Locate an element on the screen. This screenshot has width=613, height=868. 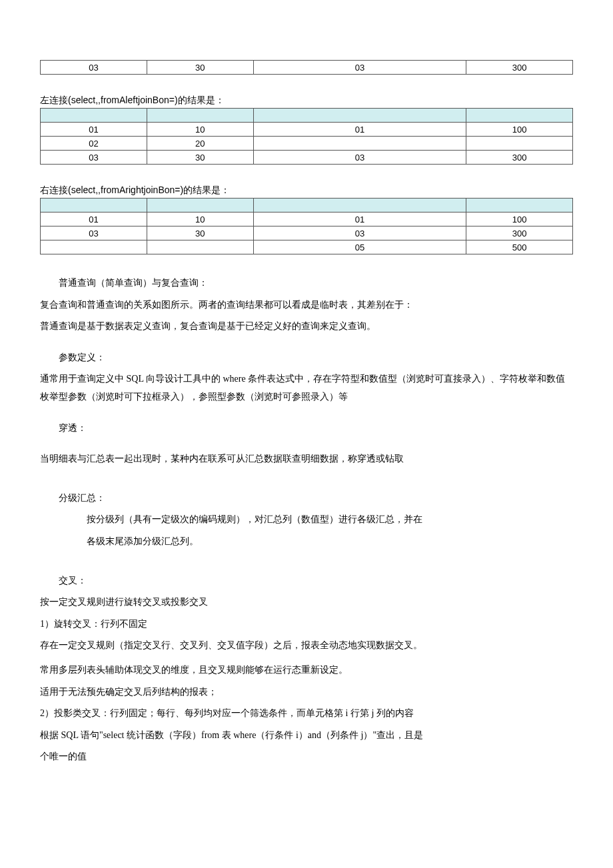
body-text: 存在一定交叉规则（指定交叉行、交叉列、交叉值字段）之后，报表全动态地实现数据交叉… is located at coordinates (306, 646).